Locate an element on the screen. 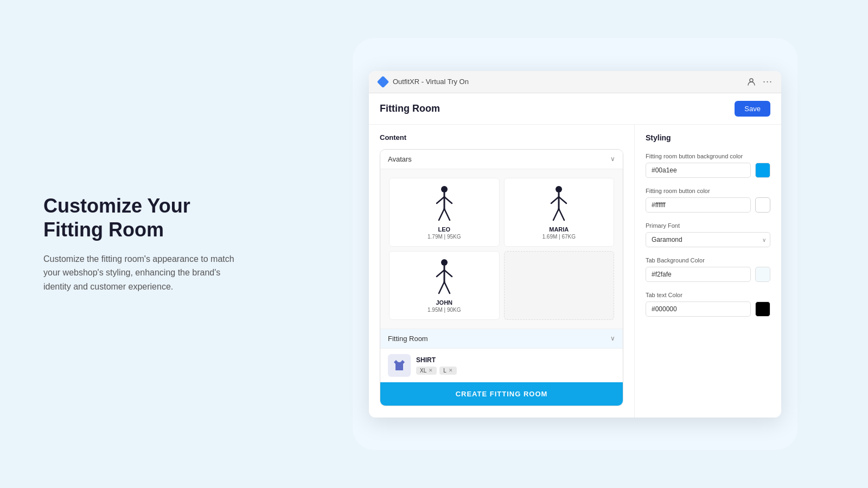 The height and width of the screenshot is (488, 868). maria-figure-icon is located at coordinates (559, 204).